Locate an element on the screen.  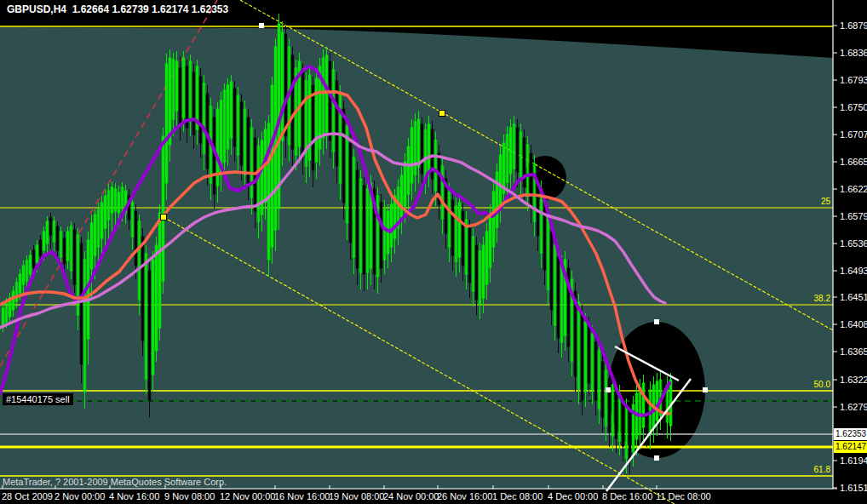
price-tick-label: 1.68360 is located at coordinates (853, 53).